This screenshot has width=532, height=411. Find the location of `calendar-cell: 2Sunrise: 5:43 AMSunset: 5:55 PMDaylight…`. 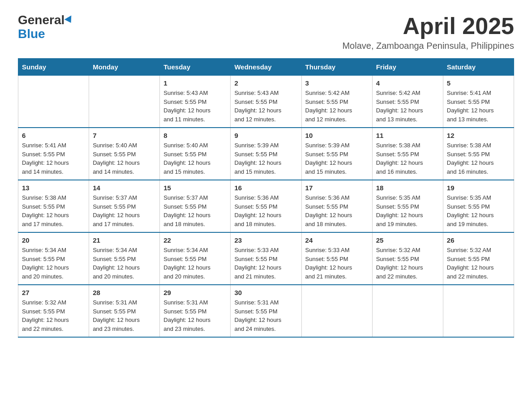

calendar-cell: 2Sunrise: 5:43 AMSunset: 5:55 PMDaylight… is located at coordinates (266, 102).